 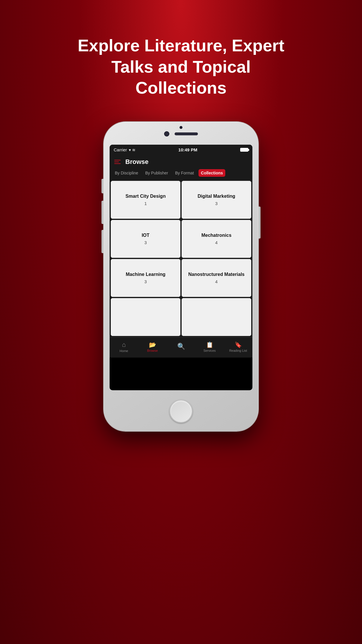 I want to click on status-bar: Carrier ▾ ≋ 10:49 PM, so click(x=181, y=150).